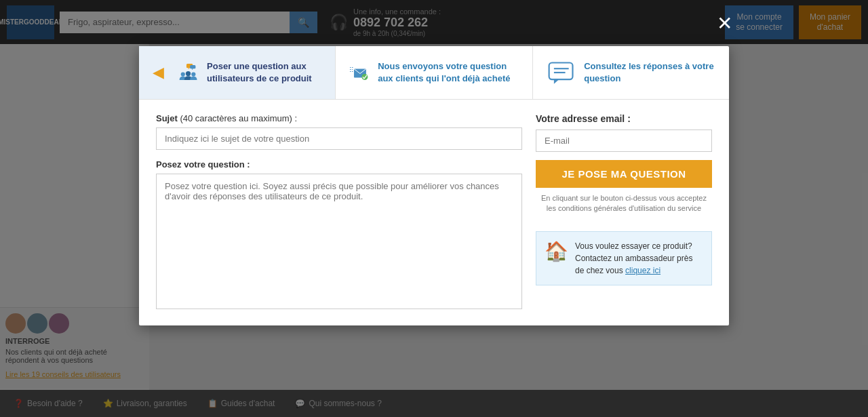 The image size is (868, 417). I want to click on terms-text: En cliquant sur le bouton ci-dessus vous…, so click(624, 203).